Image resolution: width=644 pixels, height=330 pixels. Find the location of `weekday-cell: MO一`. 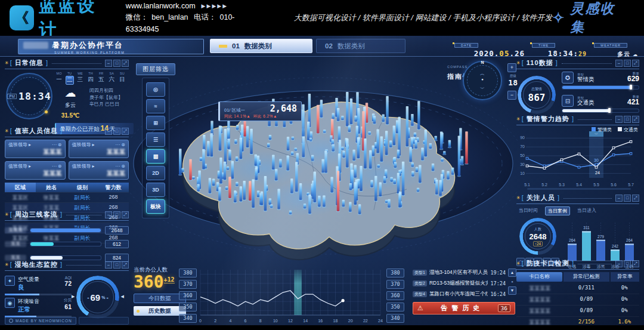

weekday-cell: MO一 is located at coordinates (59, 78).